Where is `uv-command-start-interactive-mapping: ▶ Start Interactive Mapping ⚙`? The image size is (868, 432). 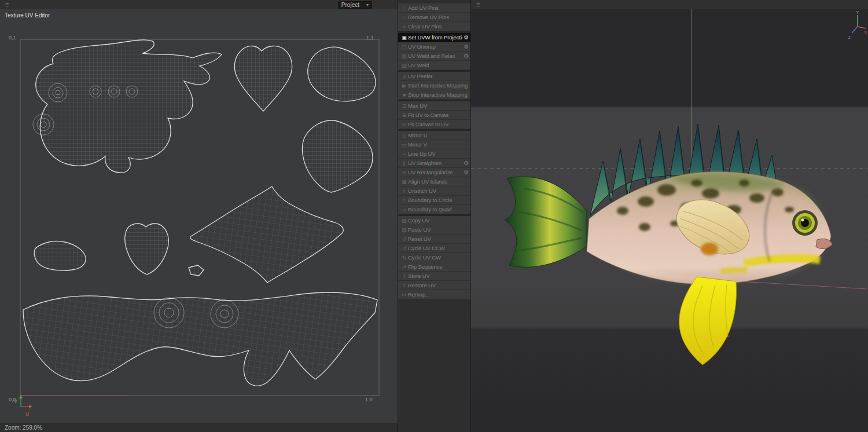 uv-command-start-interactive-mapping: ▶ Start Interactive Mapping ⚙ is located at coordinates (434, 86).